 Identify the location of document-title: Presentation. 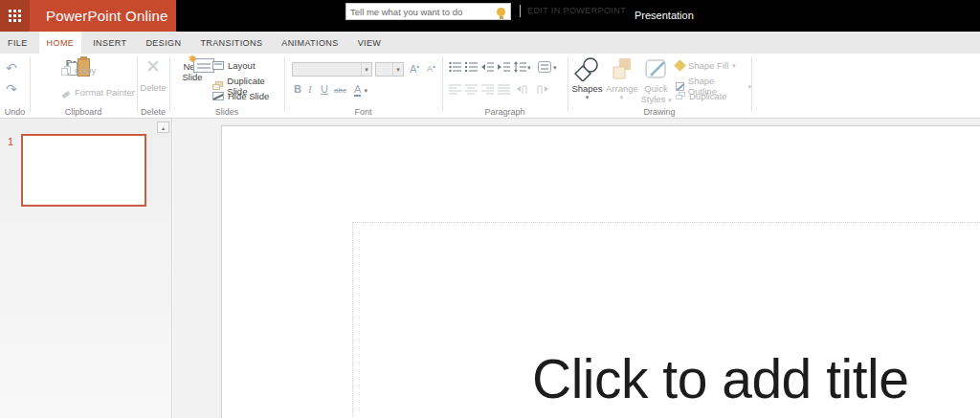
(664, 15).